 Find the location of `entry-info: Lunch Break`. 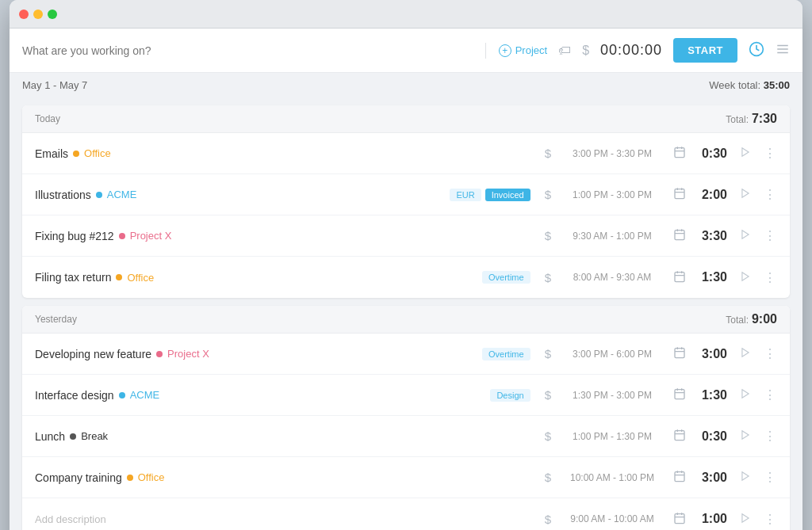

entry-info: Lunch Break is located at coordinates (285, 437).